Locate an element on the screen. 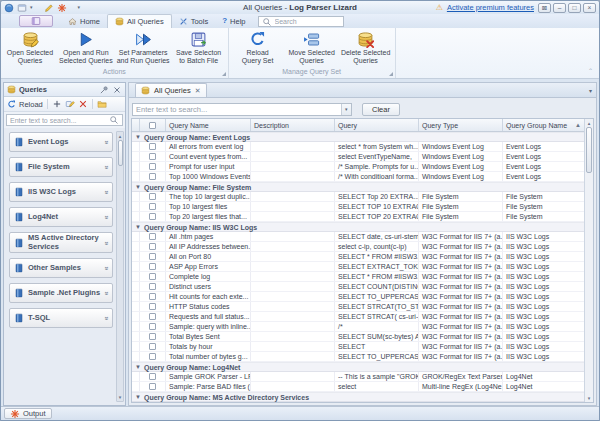  ribbon-tab-all-queries: All Queries is located at coordinates (140, 21).